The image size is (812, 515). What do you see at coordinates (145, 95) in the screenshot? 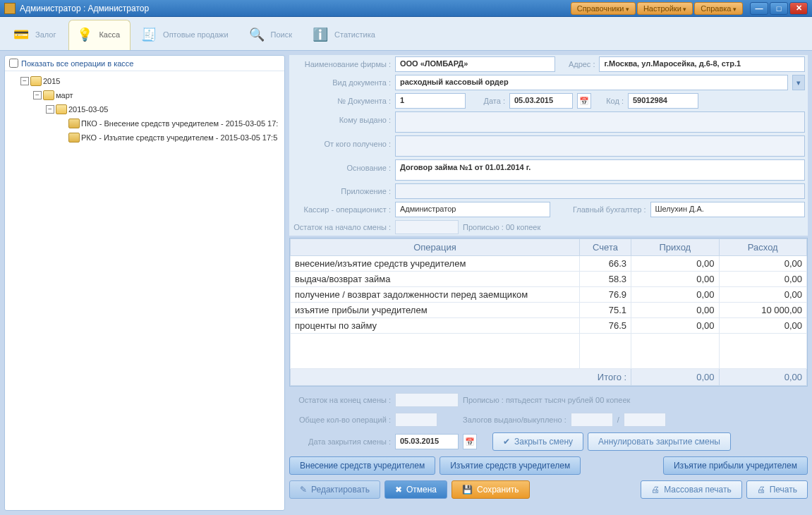
I see `tree-month: − март` at bounding box center [145, 95].